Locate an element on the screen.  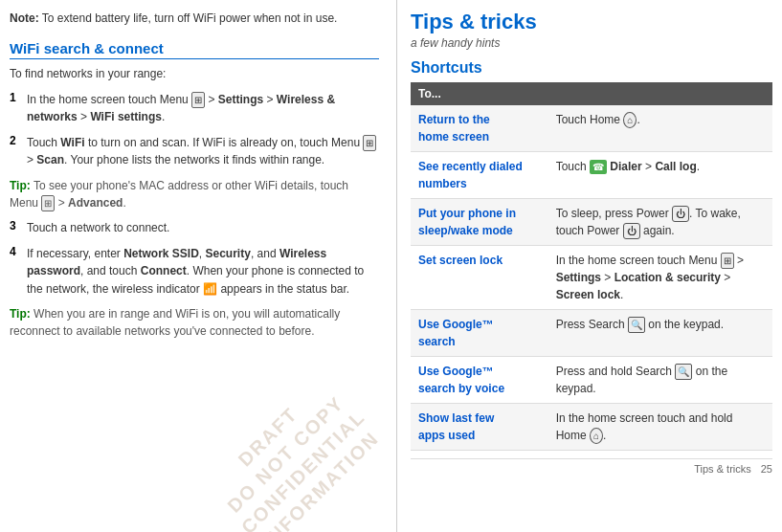
power-icon-1: ⏻ is located at coordinates (681, 214).